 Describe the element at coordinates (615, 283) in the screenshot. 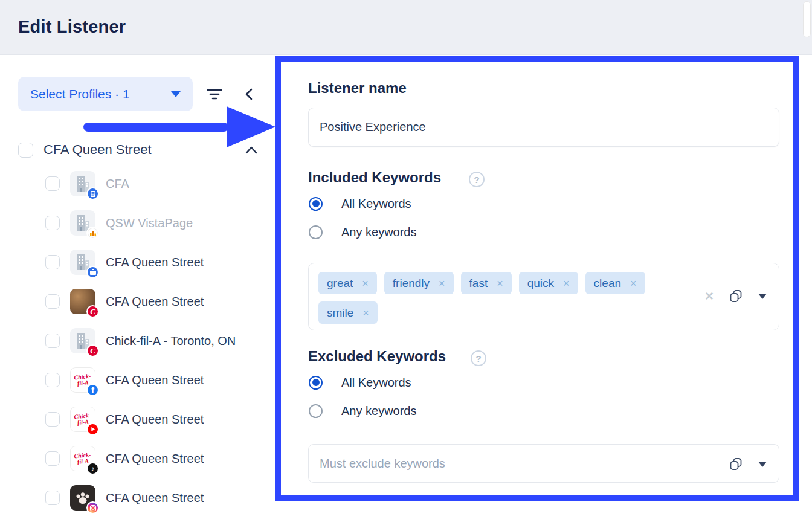

I see `keyword-chip: clean ×` at that location.